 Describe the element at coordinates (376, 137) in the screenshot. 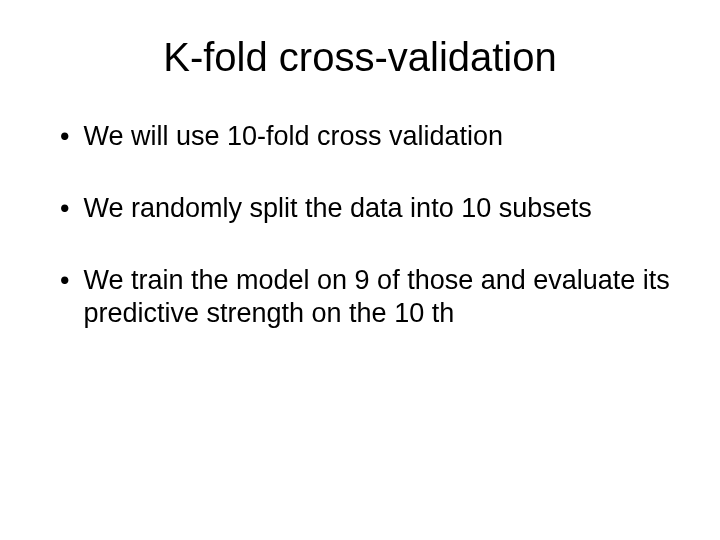

I see `bullet-text: We will use 10-fold cross validation` at that location.